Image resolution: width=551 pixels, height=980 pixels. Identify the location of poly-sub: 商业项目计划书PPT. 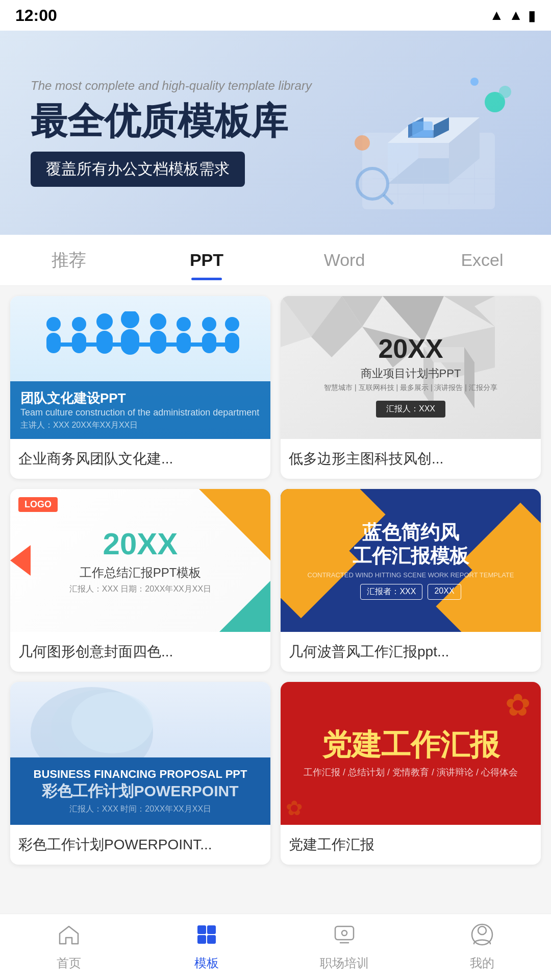
(411, 374).